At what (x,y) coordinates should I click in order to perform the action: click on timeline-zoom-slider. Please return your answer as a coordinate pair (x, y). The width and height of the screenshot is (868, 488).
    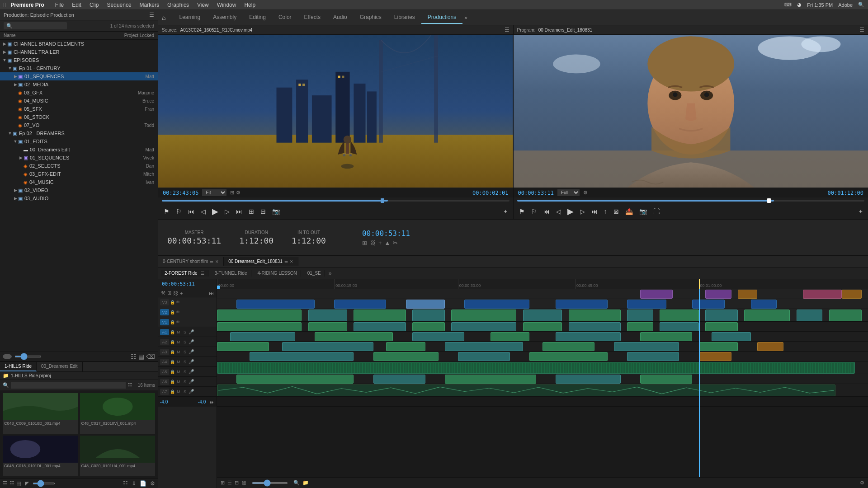
    Looking at the image, I should click on (270, 483).